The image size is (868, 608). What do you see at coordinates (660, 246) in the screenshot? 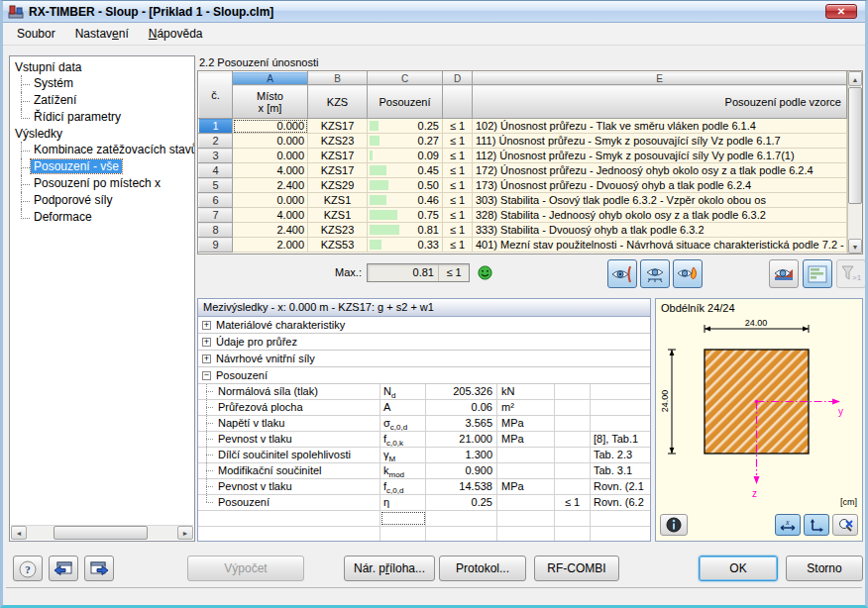
I see `cell-formula: 401) Mezní stav použitelnosti - Návrhová…` at bounding box center [660, 246].